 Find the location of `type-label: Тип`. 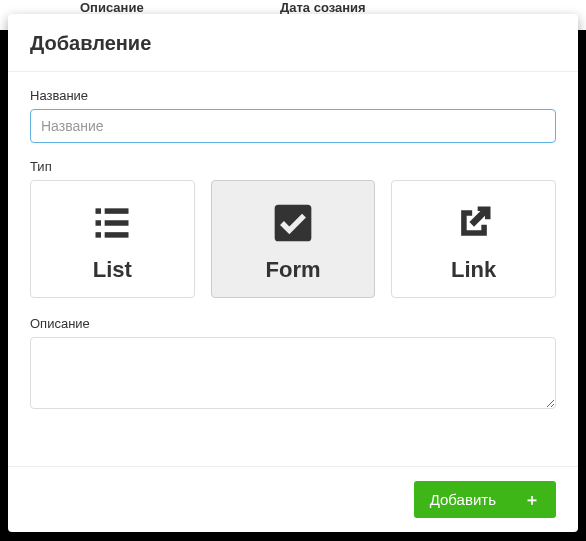

type-label: Тип is located at coordinates (293, 166).